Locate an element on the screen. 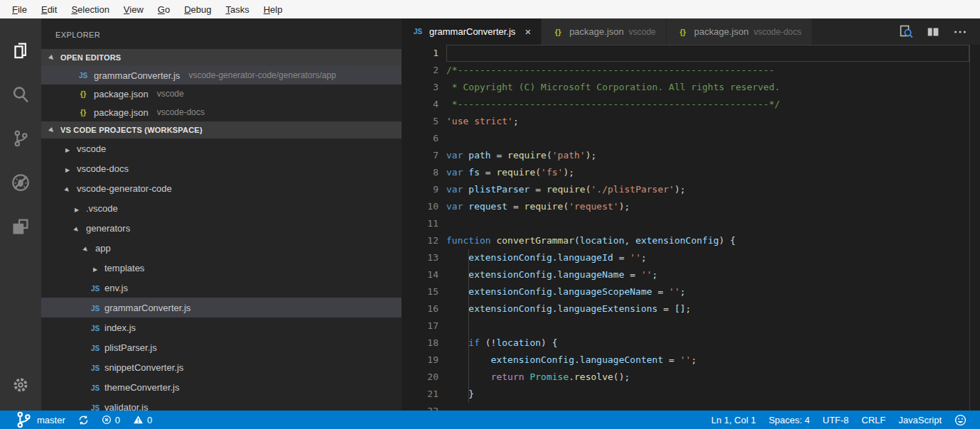  menu-item-file: File is located at coordinates (20, 10).